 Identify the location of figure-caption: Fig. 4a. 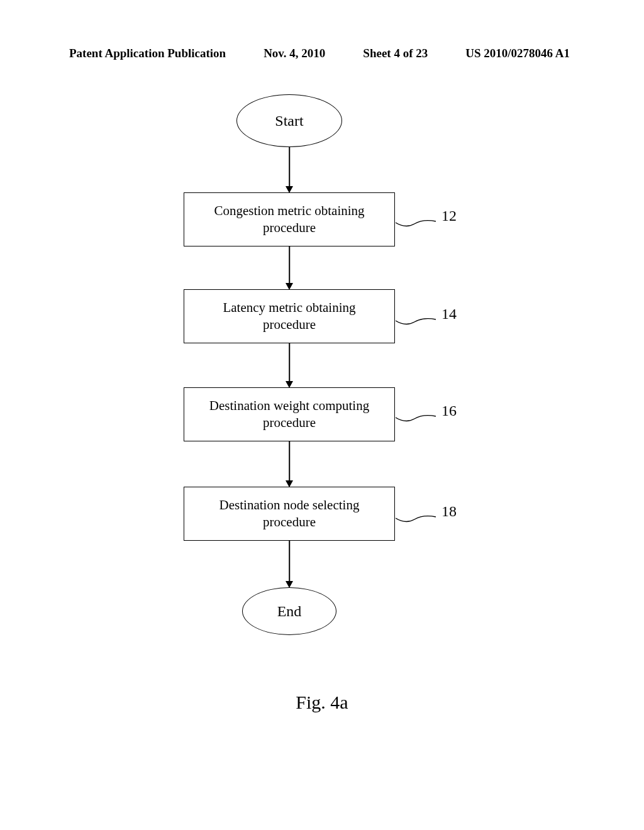
(322, 702).